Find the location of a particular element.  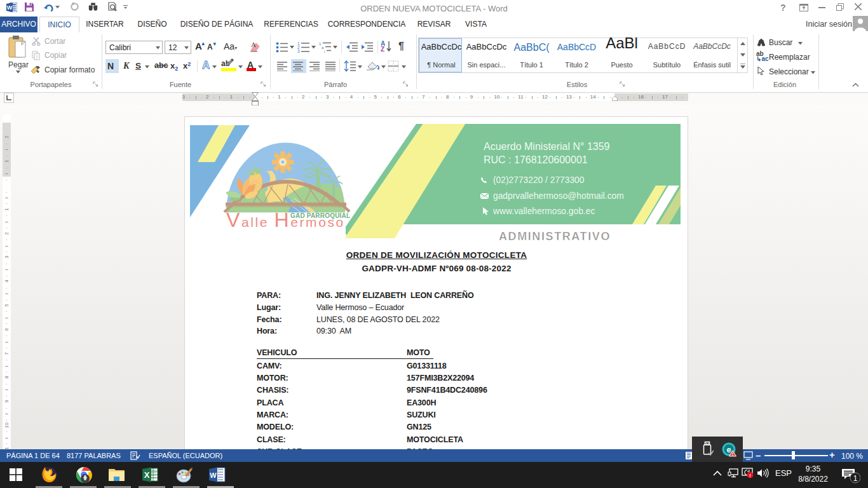

svg-text: W is located at coordinates (214, 475).